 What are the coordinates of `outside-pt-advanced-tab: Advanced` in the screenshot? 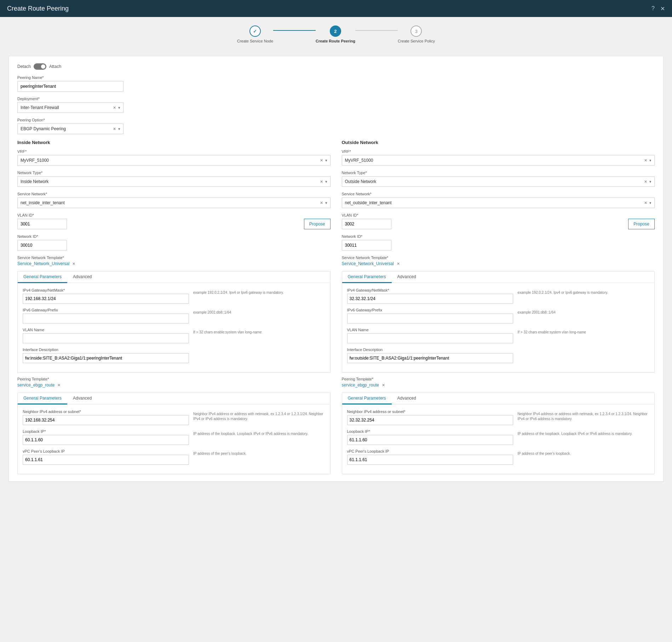 It's located at (407, 399).